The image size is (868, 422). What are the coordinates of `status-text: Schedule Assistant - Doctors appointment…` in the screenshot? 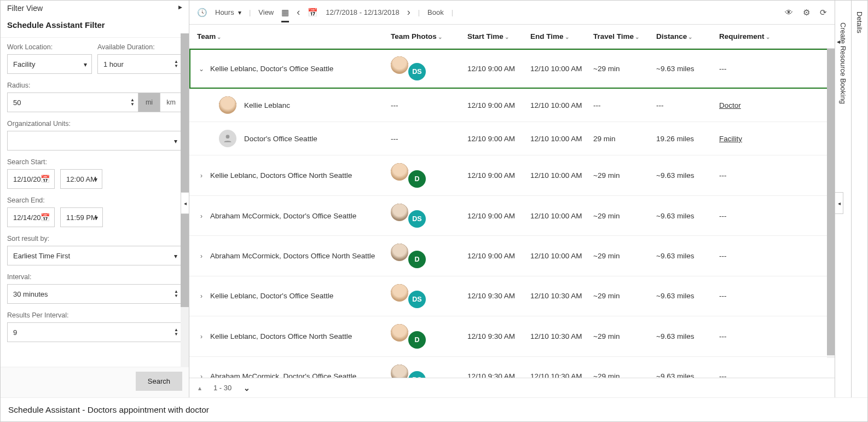 It's located at (108, 410).